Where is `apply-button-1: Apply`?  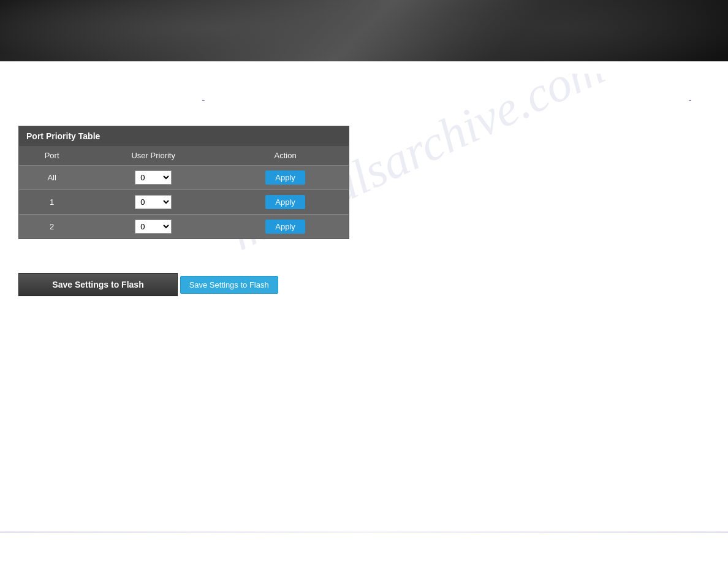
apply-button-1: Apply is located at coordinates (286, 202).